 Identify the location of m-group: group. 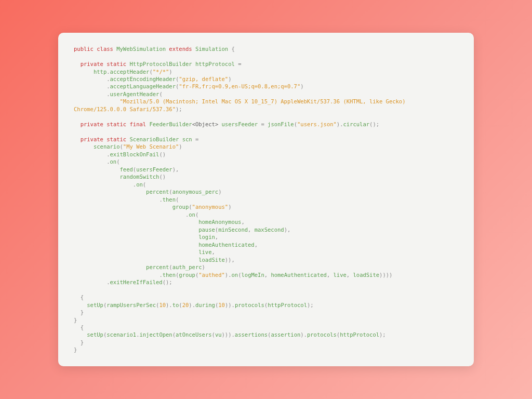
(181, 207).